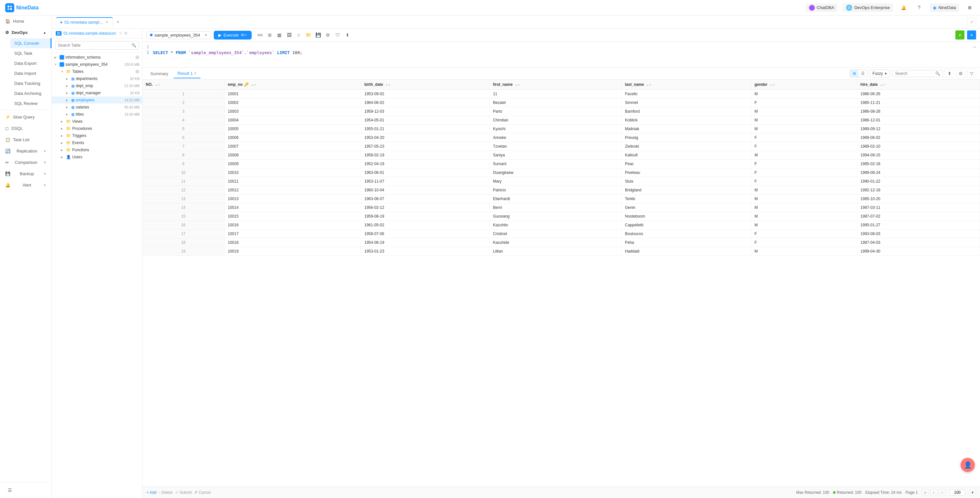 The image size is (980, 498). What do you see at coordinates (31, 94) in the screenshot?
I see `sidebar-item-data-archiving: Data Archiving` at bounding box center [31, 94].